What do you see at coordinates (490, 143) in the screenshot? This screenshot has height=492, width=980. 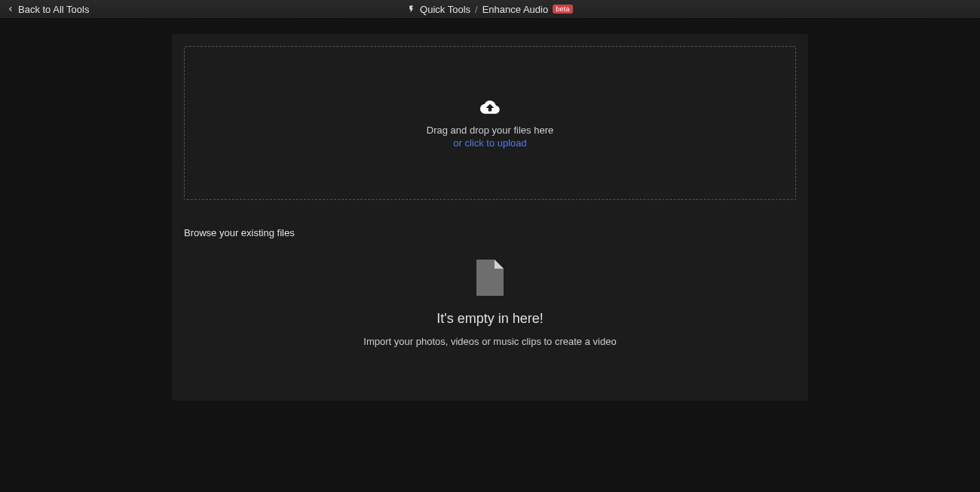 I see `dropzone-click-link: or click to upload` at bounding box center [490, 143].